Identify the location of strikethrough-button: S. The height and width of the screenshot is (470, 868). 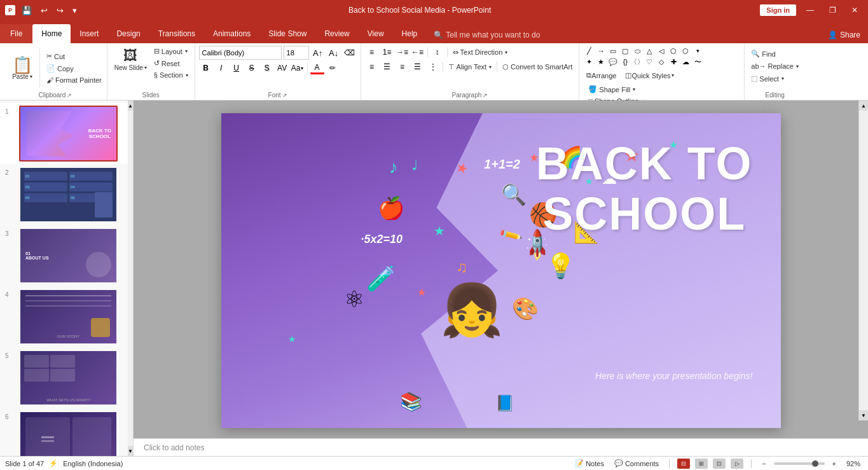
(252, 68).